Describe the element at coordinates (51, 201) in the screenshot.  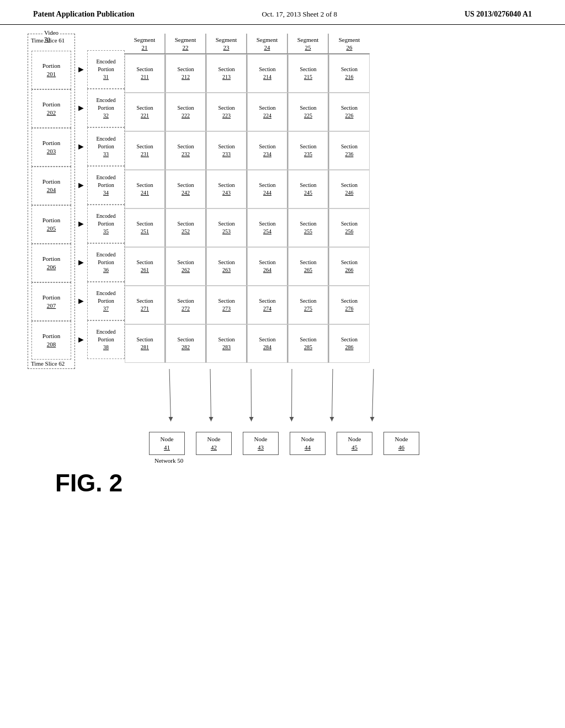
I see `outer-portions-box: Video 70 Time Slice 61 Time Slice 62 Por…` at that location.